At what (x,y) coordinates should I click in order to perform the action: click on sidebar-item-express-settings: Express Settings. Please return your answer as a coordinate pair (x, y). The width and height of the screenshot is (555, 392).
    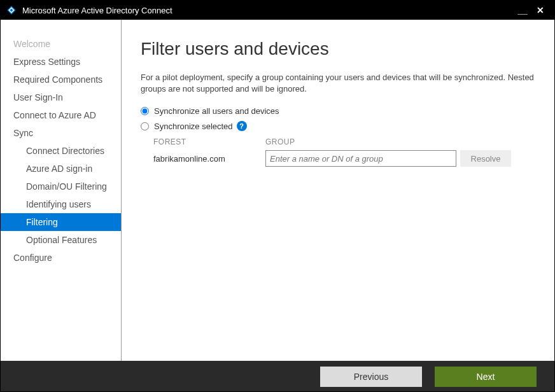
    Looking at the image, I should click on (61, 62).